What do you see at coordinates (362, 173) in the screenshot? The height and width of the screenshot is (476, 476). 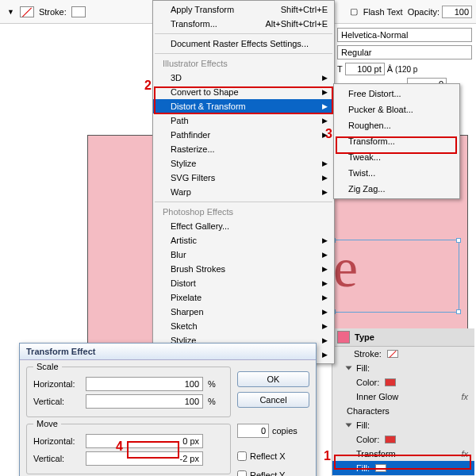 I see `menu-label: Twist...` at bounding box center [362, 173].